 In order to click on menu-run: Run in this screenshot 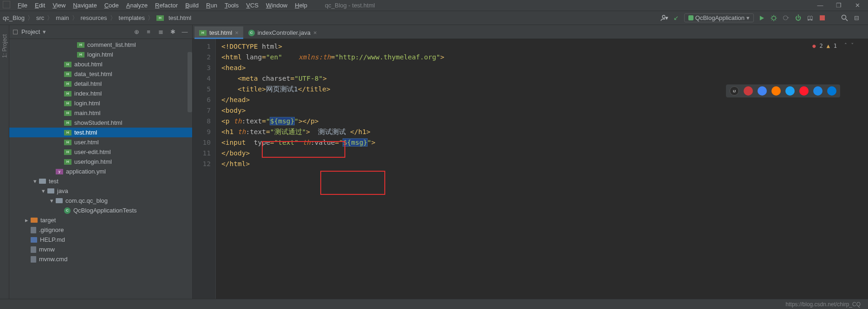, I will do `click(212, 6)`.